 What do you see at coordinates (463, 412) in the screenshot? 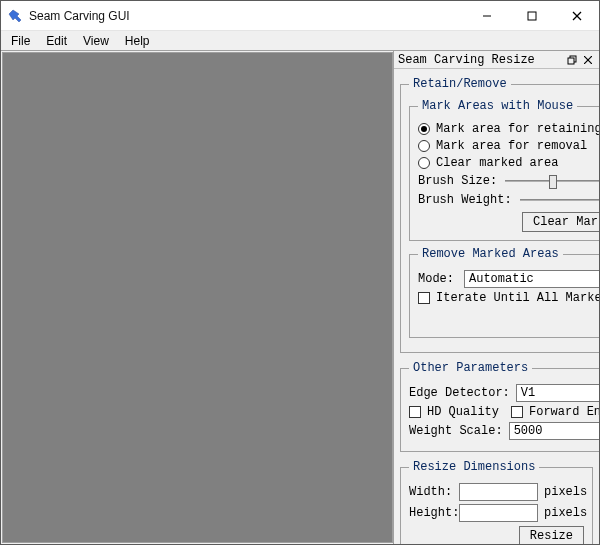
I see `hd-quality-label: HD Quality` at bounding box center [463, 412].